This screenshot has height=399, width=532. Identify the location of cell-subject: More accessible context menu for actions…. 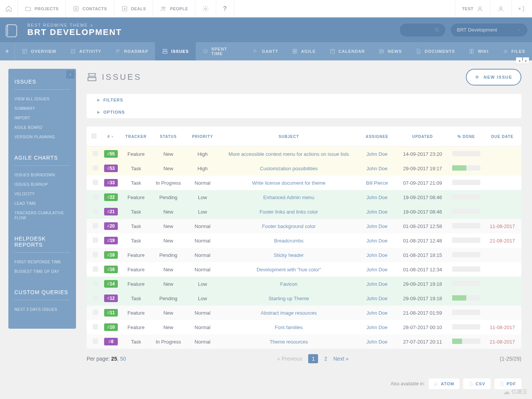
(289, 154).